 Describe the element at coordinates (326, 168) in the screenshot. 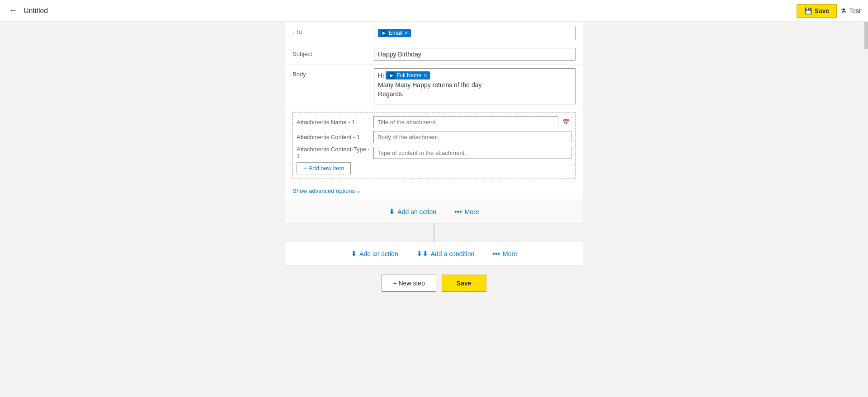

I see `add-new-item-label: Add new item` at that location.